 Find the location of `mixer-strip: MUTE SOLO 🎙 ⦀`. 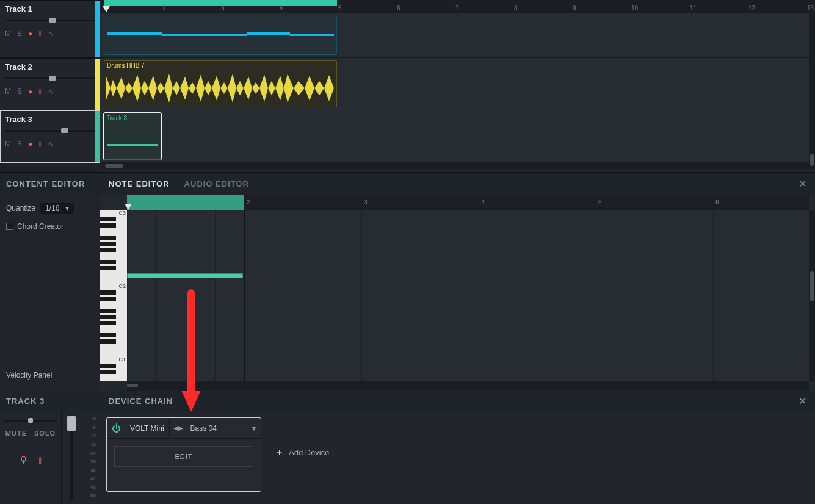

mixer-strip: MUTE SOLO 🎙 ⦀ is located at coordinates (31, 458).